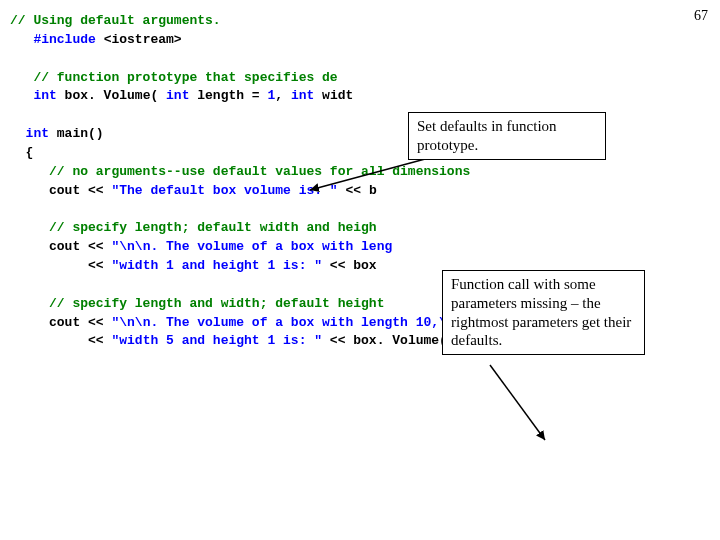 This screenshot has width=720, height=540. I want to click on code-line: <iostream>, so click(143, 40).